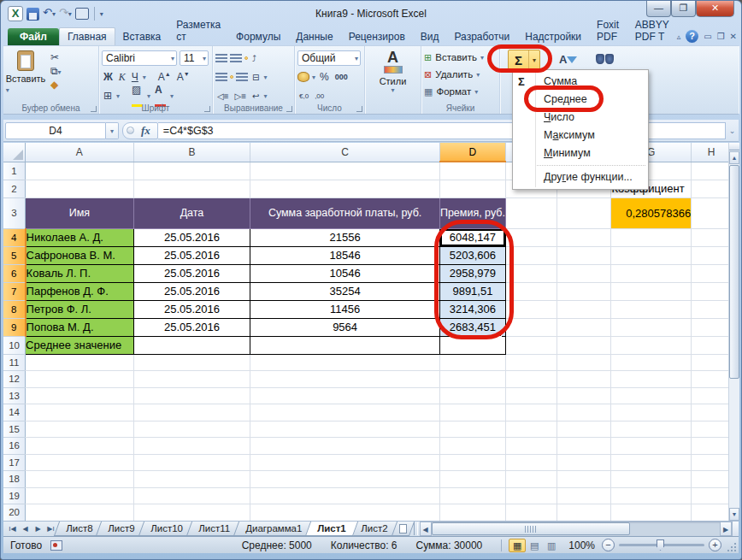 The image size is (742, 560). What do you see at coordinates (585, 363) in the screenshot?
I see `cell-F11` at bounding box center [585, 363].